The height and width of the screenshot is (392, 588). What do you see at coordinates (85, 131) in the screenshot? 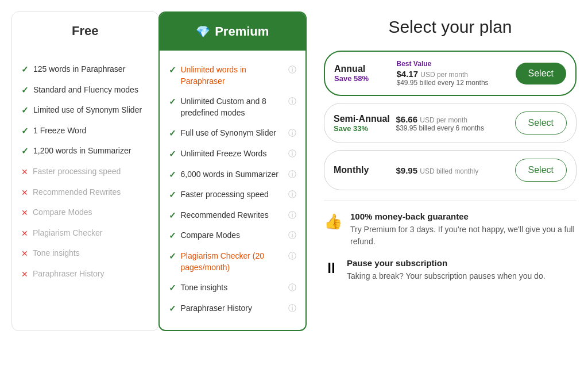
I see `list-item: ✓1 Freeze Word` at bounding box center [85, 131].